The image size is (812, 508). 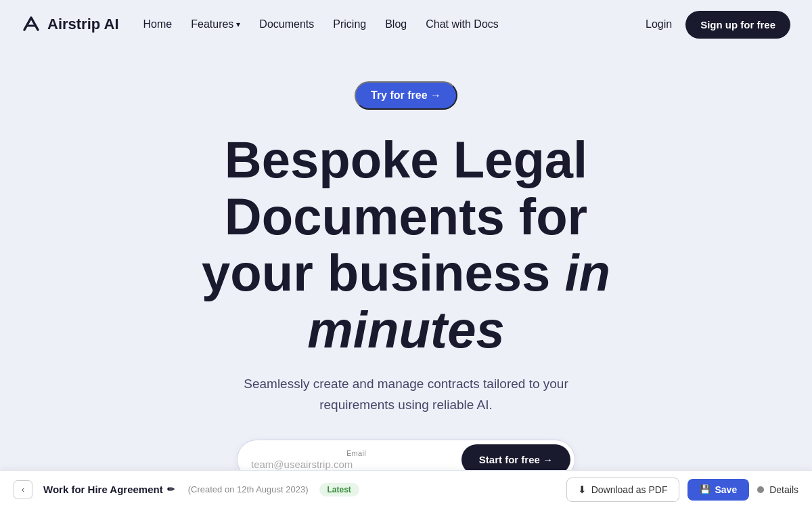 I want to click on try-free-badge: Try for free →, so click(x=406, y=96).